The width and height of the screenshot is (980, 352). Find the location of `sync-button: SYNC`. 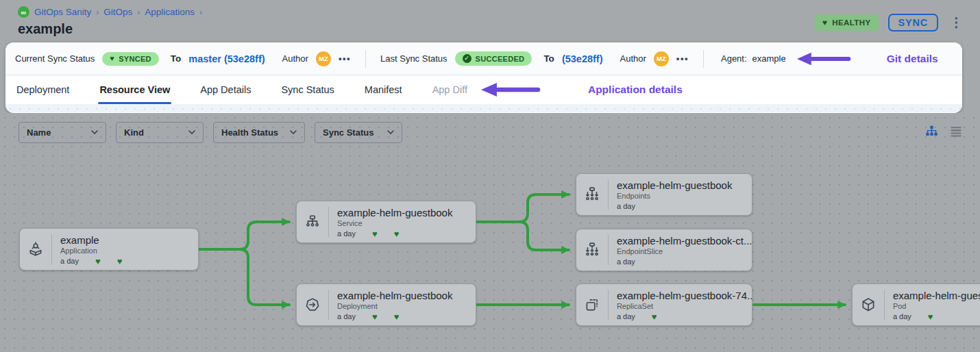

sync-button: SYNC is located at coordinates (914, 23).